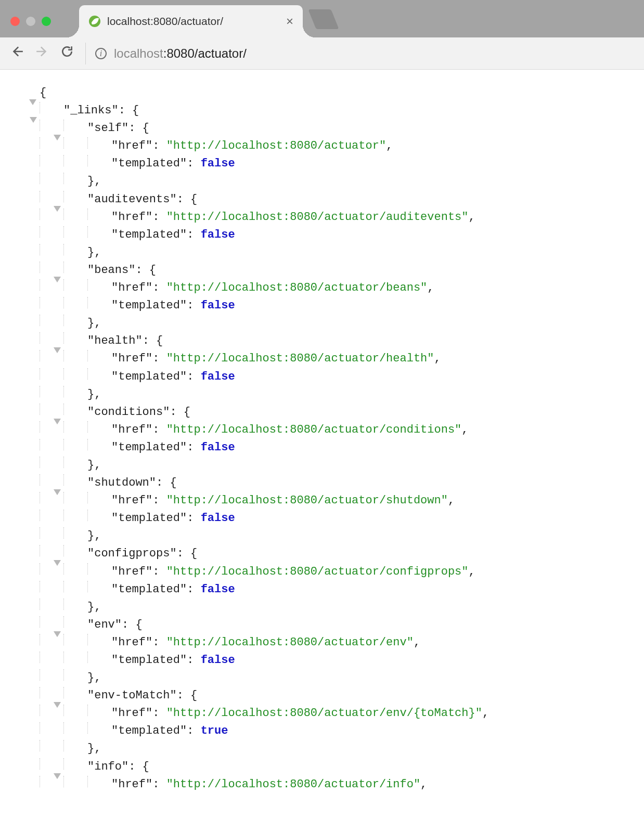  What do you see at coordinates (138, 53) in the screenshot?
I see `url-host: localhost` at bounding box center [138, 53].